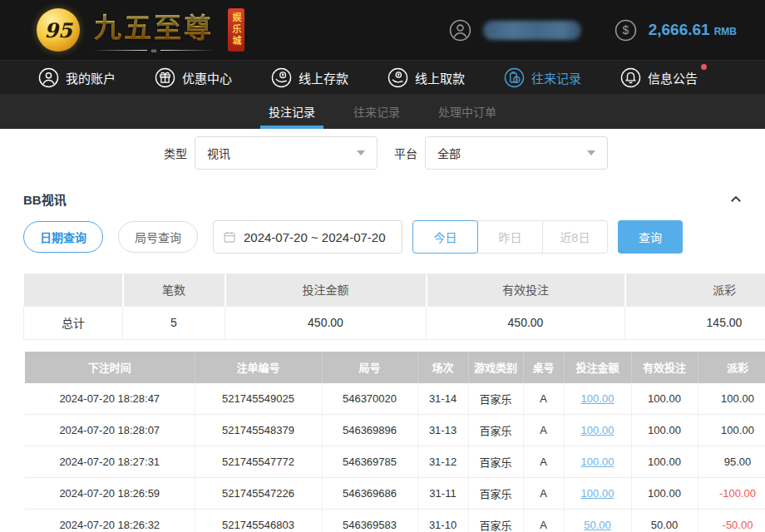 The width and height of the screenshot is (765, 532). I want to click on table-row: 2024-07-20 18:26:32521745546803546369583…, so click(395, 520).